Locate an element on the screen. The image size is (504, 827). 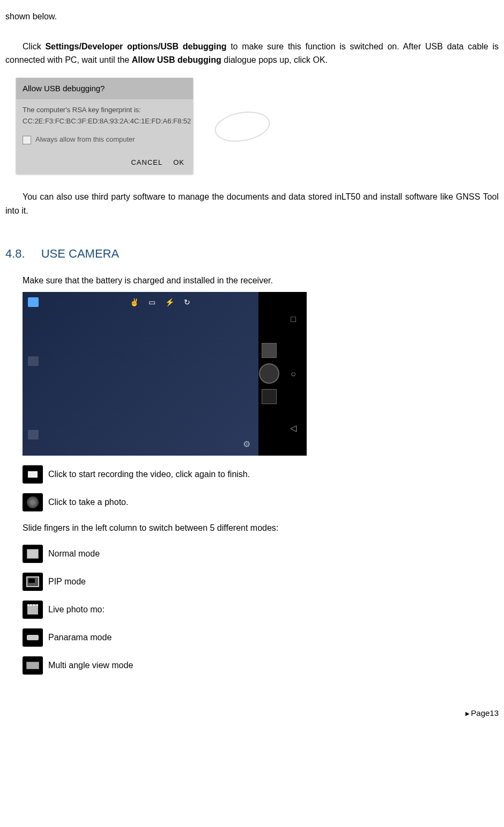
normal-text: Normal mode is located at coordinates (74, 554).